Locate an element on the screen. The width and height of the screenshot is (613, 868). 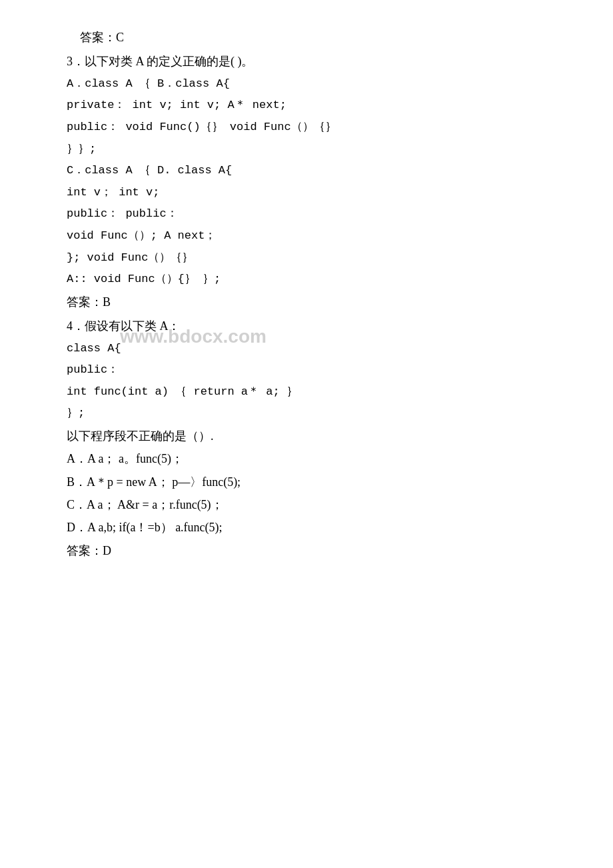
q4-code-line1: class A{ is located at coordinates (313, 349).